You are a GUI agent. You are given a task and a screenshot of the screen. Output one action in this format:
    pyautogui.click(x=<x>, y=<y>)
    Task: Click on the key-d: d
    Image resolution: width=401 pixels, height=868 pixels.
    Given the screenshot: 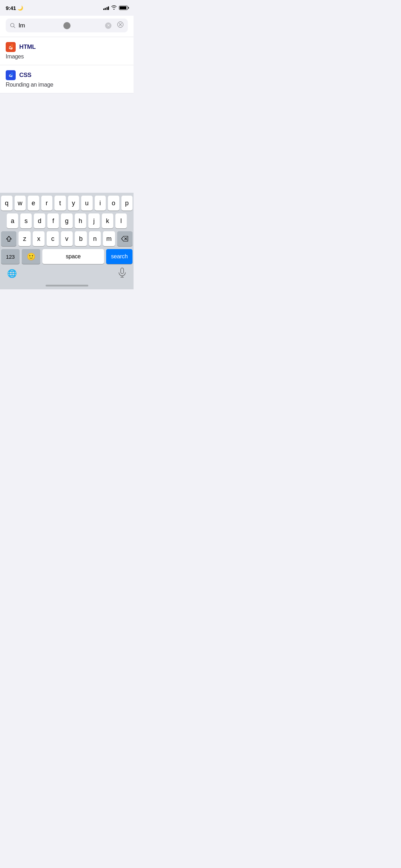 What is the action you would take?
    pyautogui.click(x=40, y=221)
    